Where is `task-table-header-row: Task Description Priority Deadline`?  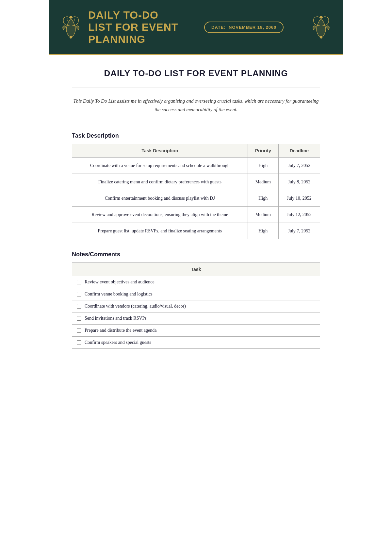 task-table-header-row: Task Description Priority Deadline is located at coordinates (196, 151).